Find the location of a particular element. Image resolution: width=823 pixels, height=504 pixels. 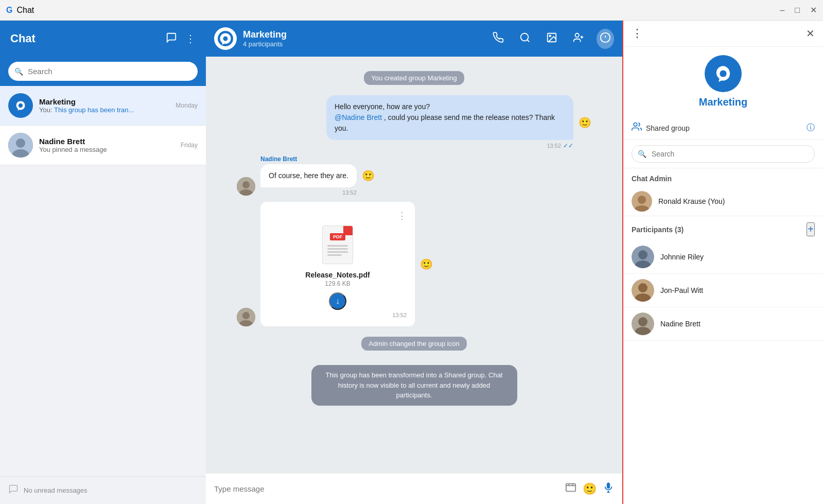

participant-name: Jon-Paul Witt is located at coordinates (681, 290).